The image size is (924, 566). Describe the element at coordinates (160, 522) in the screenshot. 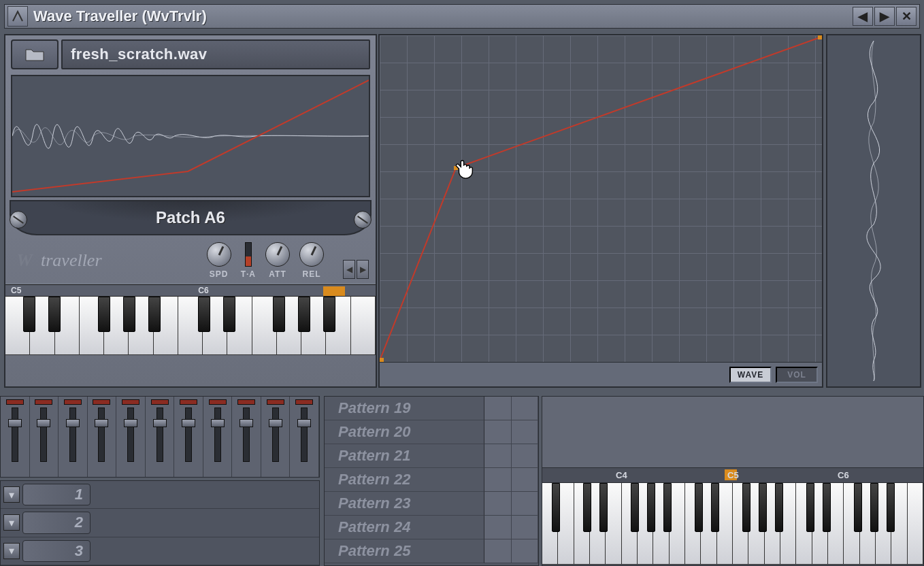

I see `track-row: ▾ 2` at that location.